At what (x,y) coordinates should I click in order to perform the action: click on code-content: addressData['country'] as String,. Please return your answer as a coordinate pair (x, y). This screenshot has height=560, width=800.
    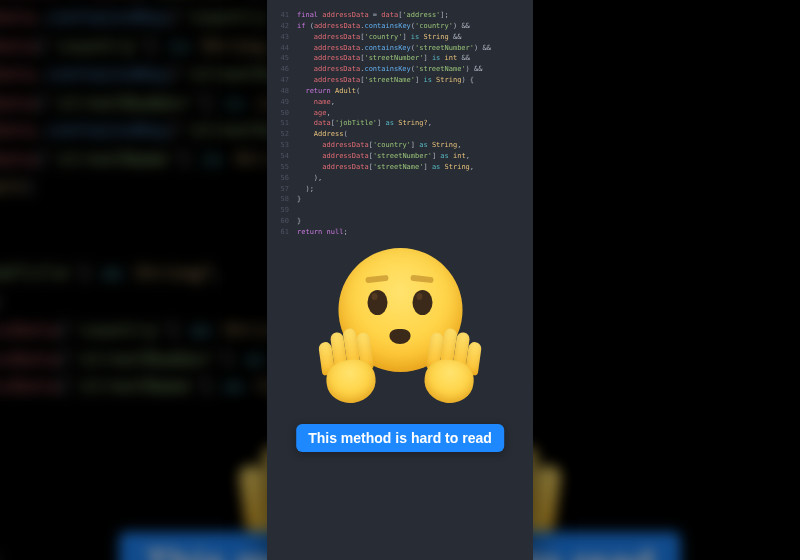
    Looking at the image, I should click on (415, 146).